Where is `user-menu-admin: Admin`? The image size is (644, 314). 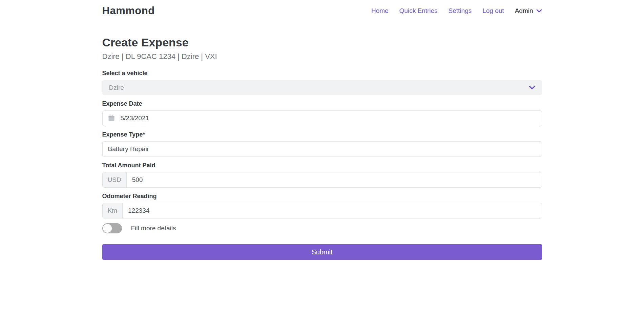
user-menu-admin: Admin is located at coordinates (528, 11).